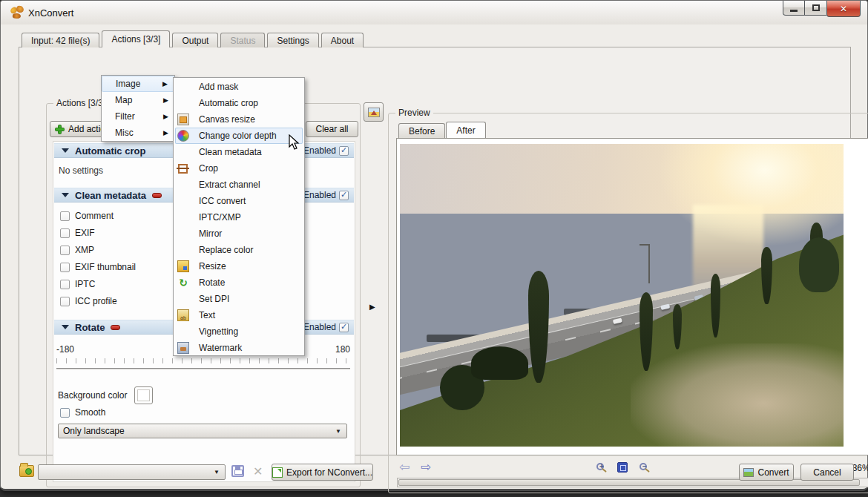  Describe the element at coordinates (138, 100) in the screenshot. I see `menu-category-map: Map ▶` at that location.